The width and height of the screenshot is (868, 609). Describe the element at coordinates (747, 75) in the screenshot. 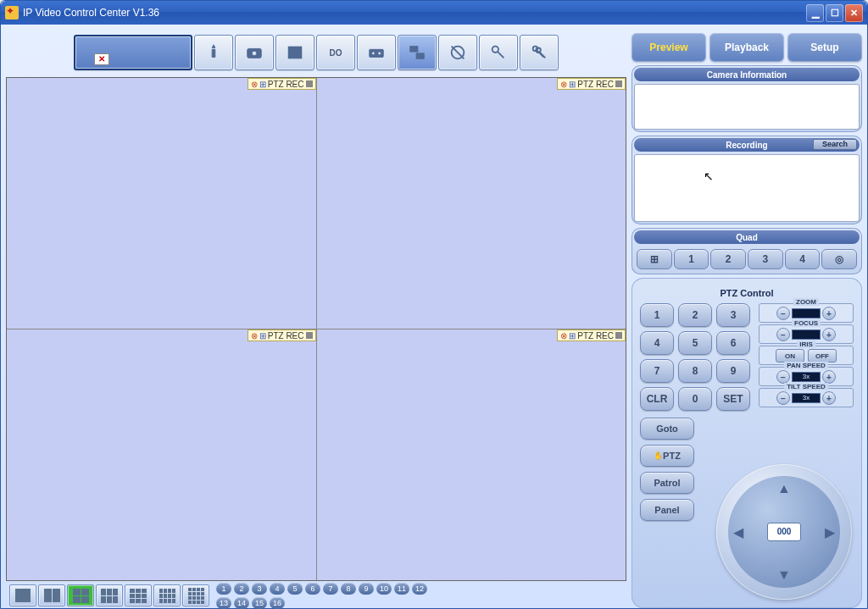

I see `camera-info-header: Camera Information` at that location.